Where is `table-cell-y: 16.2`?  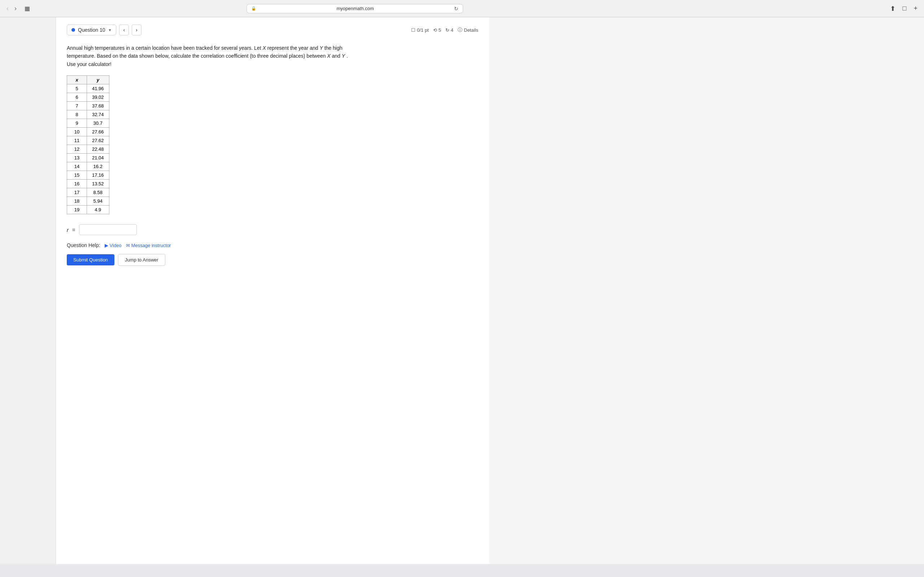
table-cell-y: 16.2 is located at coordinates (98, 166).